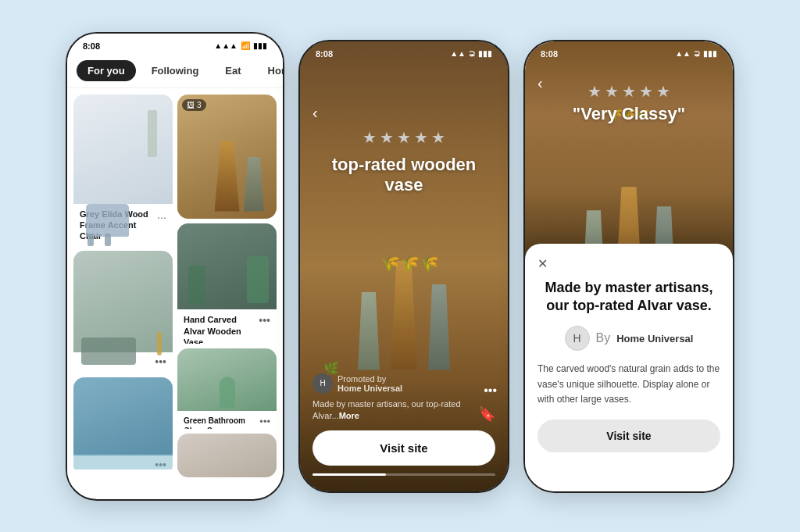 The width and height of the screenshot is (800, 532). Describe the element at coordinates (227, 157) in the screenshot. I see `pin-img-vase` at that location.